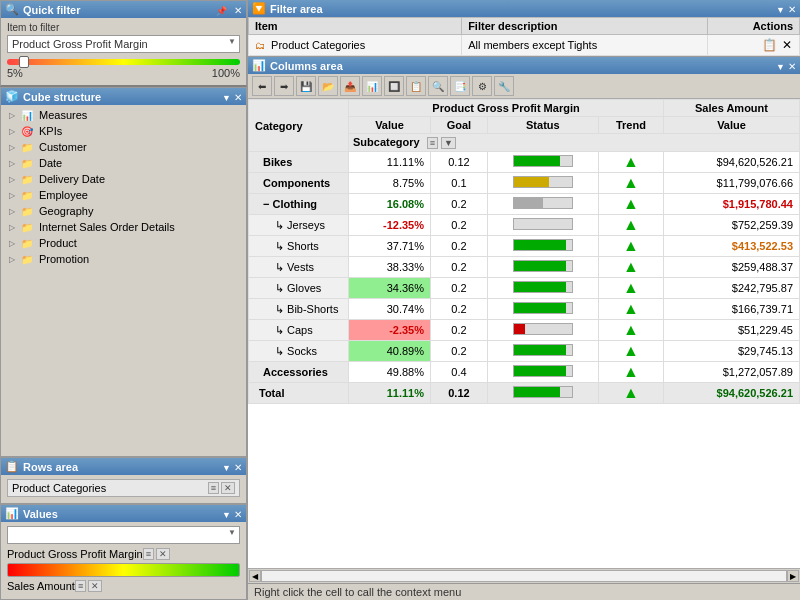 The width and height of the screenshot is (800, 600). Describe the element at coordinates (299, 184) in the screenshot. I see `table-cell-category: Components` at that location.